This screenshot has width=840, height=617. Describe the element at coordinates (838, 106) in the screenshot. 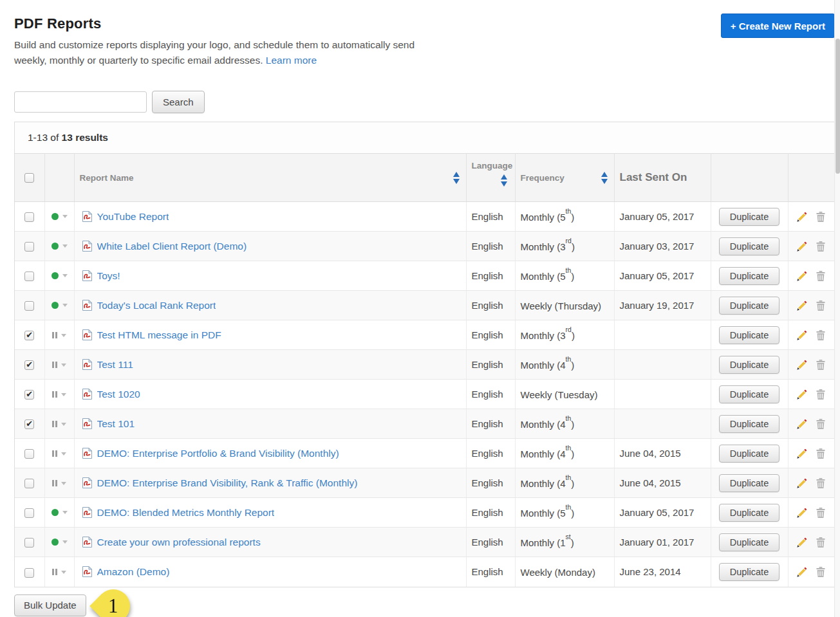

I see `scrollbar-thumb` at that location.